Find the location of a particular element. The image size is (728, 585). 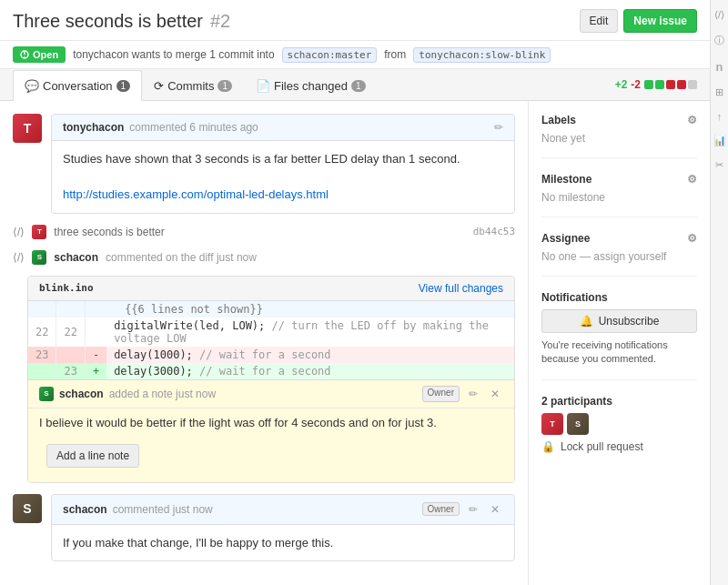

commits-icon: ⟳ is located at coordinates (158, 86).